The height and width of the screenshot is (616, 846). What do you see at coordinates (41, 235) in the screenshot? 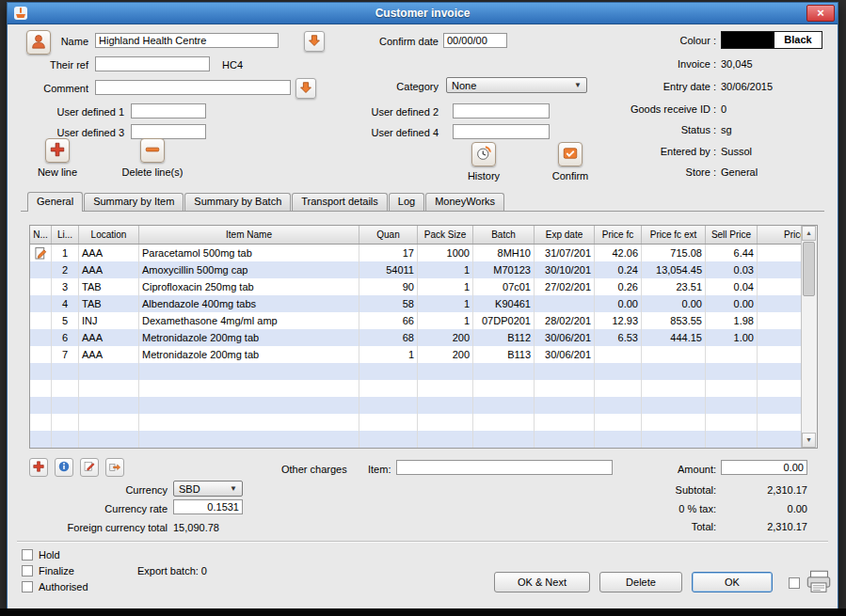
I see `column-header: N...` at bounding box center [41, 235].